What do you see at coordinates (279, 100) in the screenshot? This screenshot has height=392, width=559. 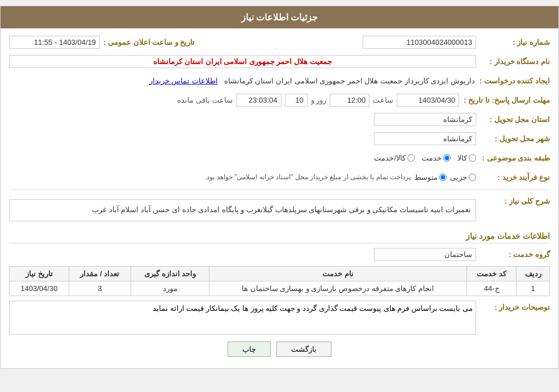 I see `row-mohlat: مهلت ارسال پاسخ: تا تاریخ : 1403/04/30 س…` at bounding box center [279, 100].